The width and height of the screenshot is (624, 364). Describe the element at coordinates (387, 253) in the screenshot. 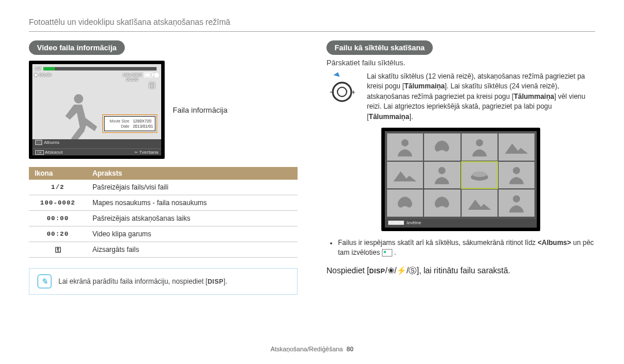

I see `album-tiny-icon` at that location.